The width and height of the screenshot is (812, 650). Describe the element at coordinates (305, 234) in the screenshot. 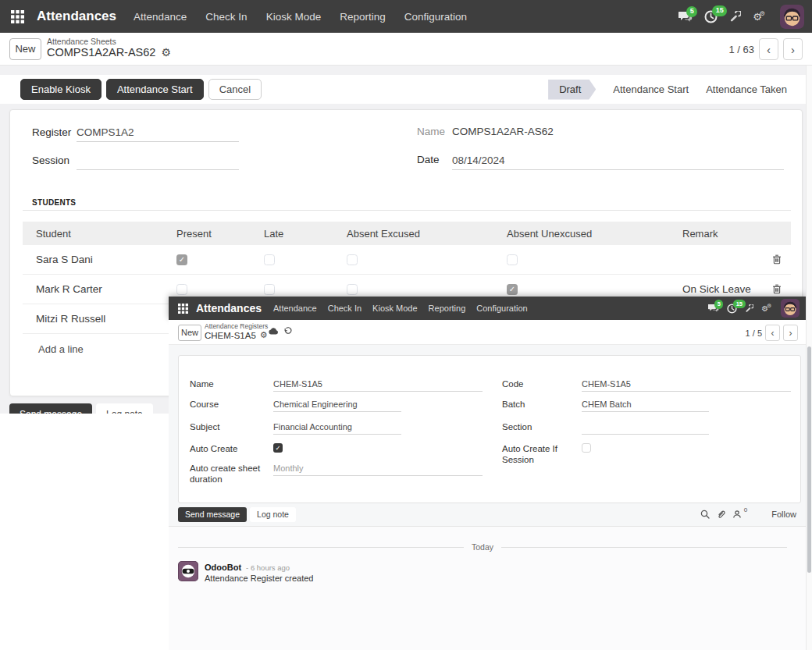

I see `col-late: Late` at that location.